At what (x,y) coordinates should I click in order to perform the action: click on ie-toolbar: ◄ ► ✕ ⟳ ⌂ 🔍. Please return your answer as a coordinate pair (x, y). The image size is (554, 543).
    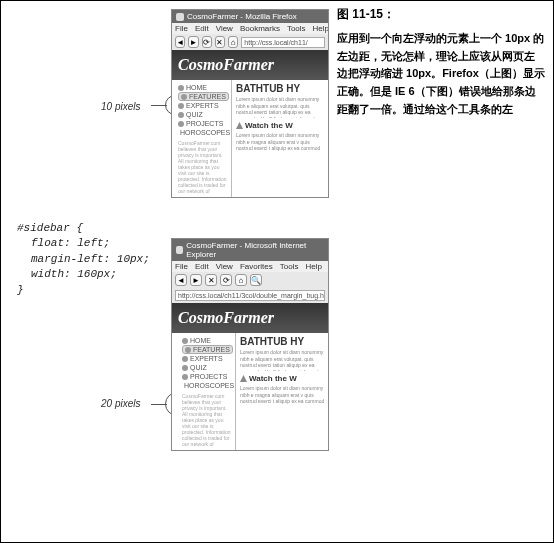
    Looking at the image, I should click on (250, 280).